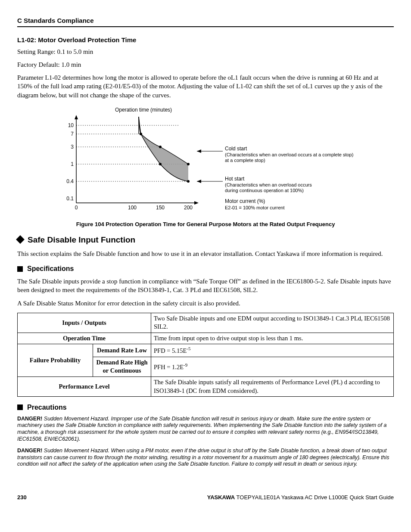 Image resolution: width=411 pixels, height=532 pixels. I want to click on section-label: C Standards Compliance, so click(56, 21).